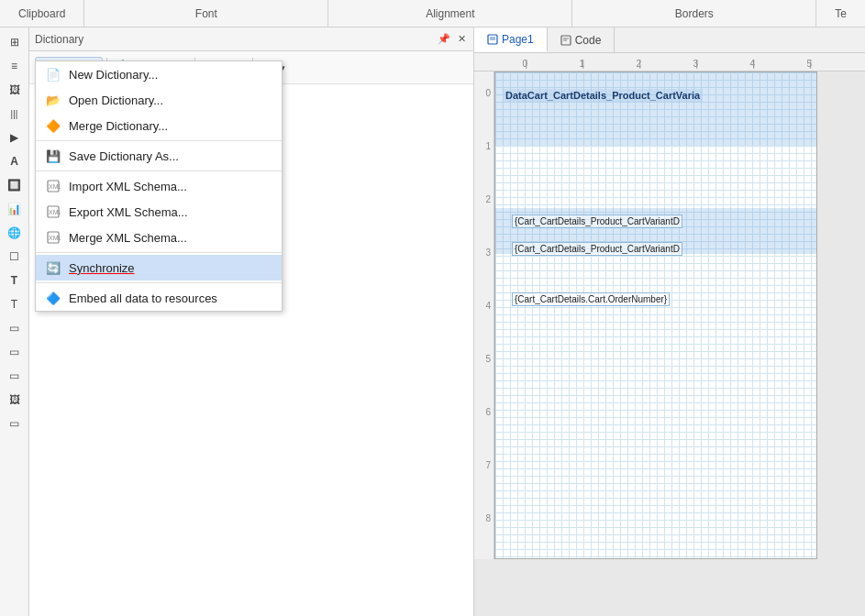 This screenshot has width=865, height=616. I want to click on report-tabs: Page1 Code, so click(670, 40).